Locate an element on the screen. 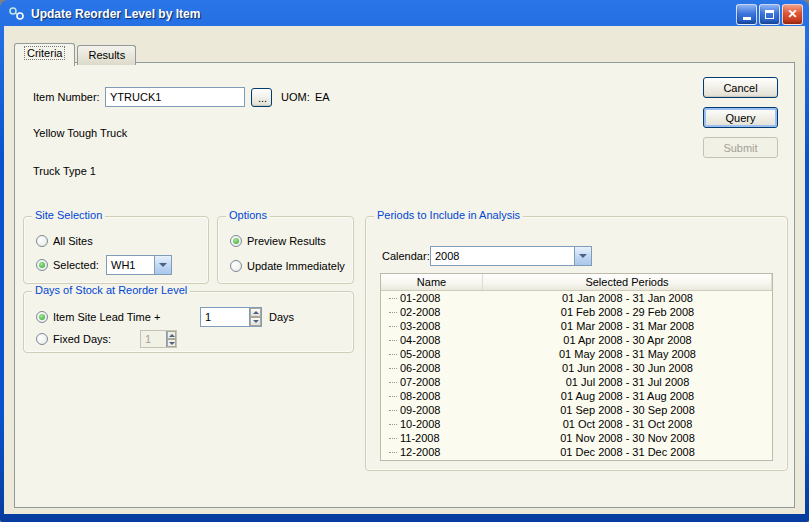  titlebar: Update Reorder Level by Item ✕ is located at coordinates (404, 13).